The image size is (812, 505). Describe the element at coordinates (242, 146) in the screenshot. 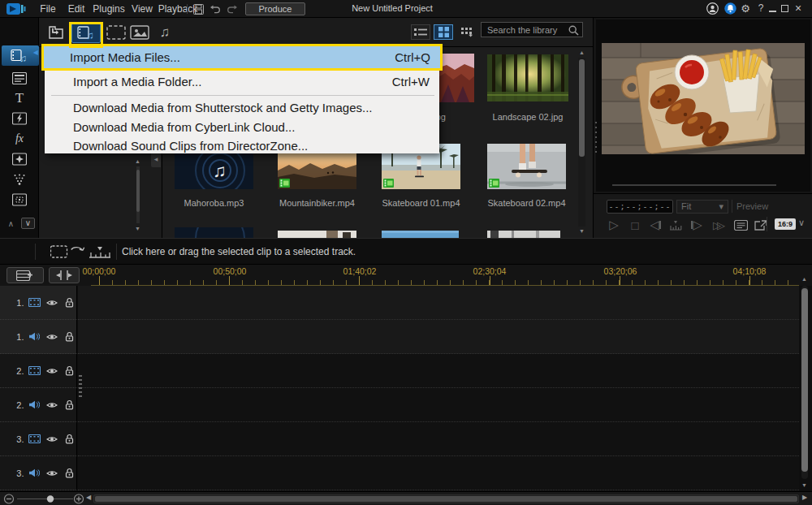

I see `menu-item-download-directorzone: Download Sound Clips from DirectorZone..…` at that location.